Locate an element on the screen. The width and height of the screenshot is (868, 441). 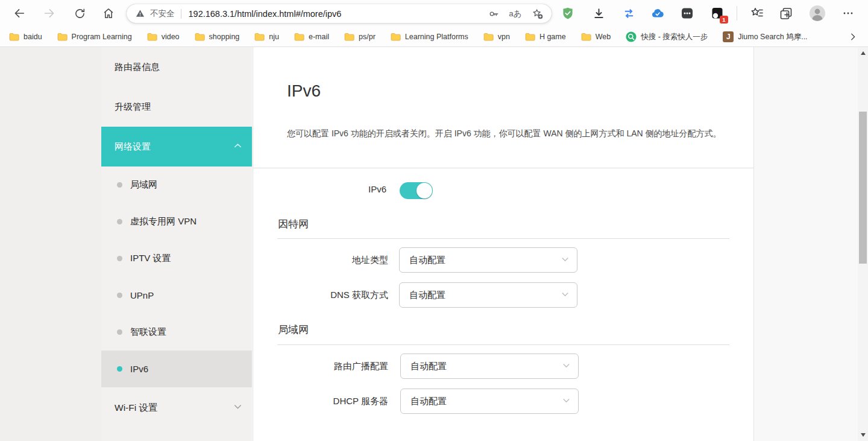
bookmark-label: shopping is located at coordinates (224, 37).